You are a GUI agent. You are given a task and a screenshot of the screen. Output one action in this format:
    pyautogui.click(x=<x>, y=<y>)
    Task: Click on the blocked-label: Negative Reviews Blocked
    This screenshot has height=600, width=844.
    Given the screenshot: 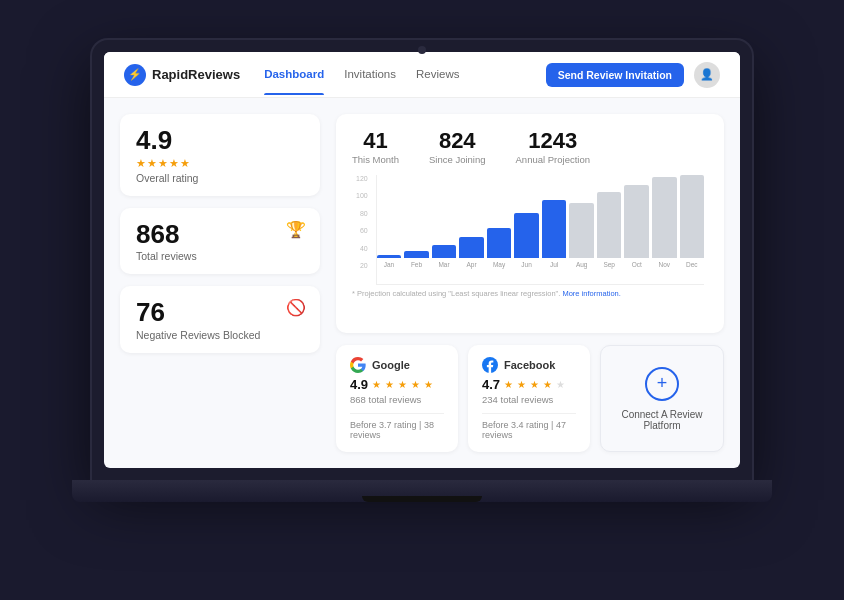 What is the action you would take?
    pyautogui.click(x=220, y=335)
    